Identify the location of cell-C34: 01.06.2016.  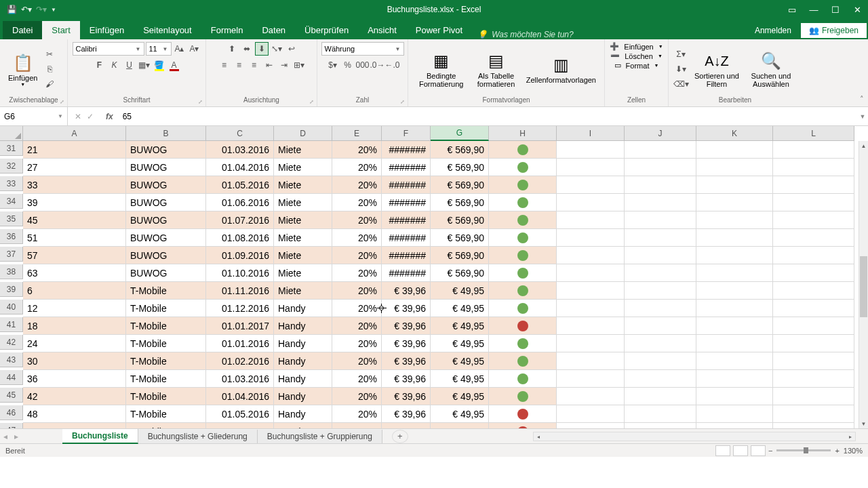
(240, 203).